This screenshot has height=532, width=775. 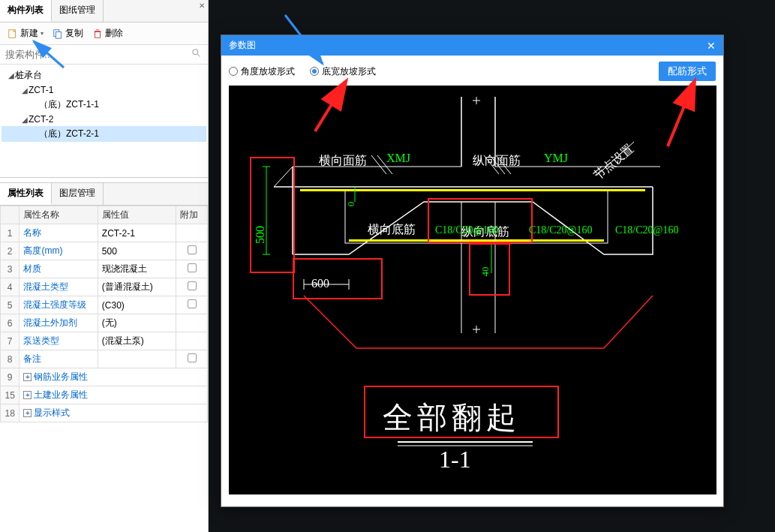 I want to click on table-row: 4混凝土类型(普通混凝土), so click(x=104, y=287).